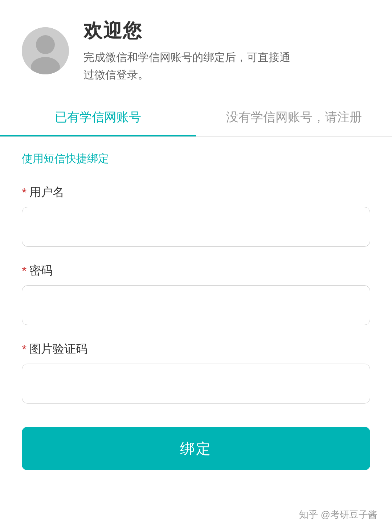 Image resolution: width=392 pixels, height=532 pixels. I want to click on welcome-title: 欢迎您, so click(189, 31).